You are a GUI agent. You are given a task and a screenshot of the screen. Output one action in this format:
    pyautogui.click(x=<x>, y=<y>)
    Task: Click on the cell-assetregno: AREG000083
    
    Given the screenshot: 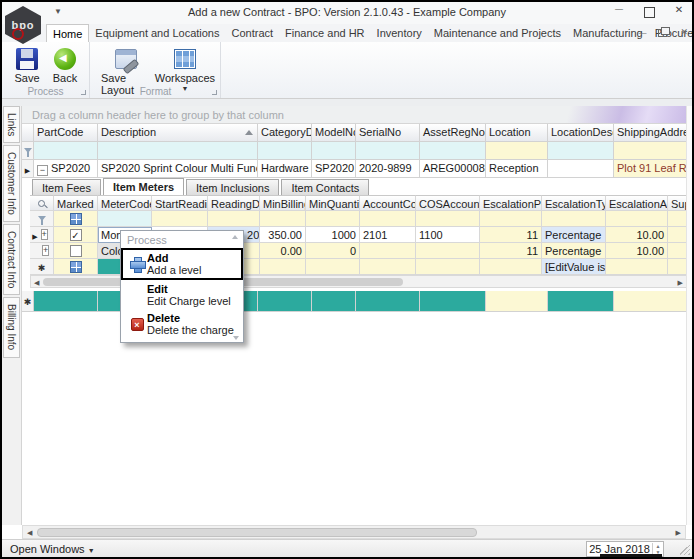 What is the action you would take?
    pyautogui.click(x=453, y=169)
    